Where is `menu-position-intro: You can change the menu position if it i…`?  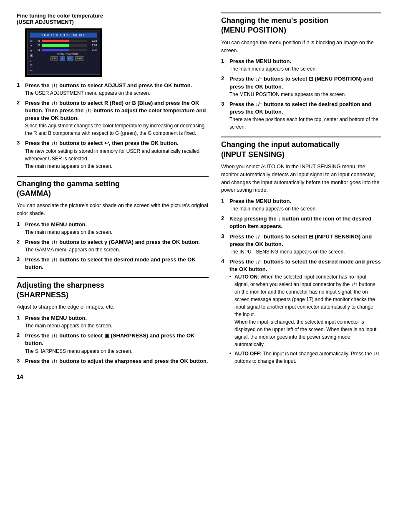
menu-position-intro: You can change the menu position if it i… is located at coordinates (301, 47).